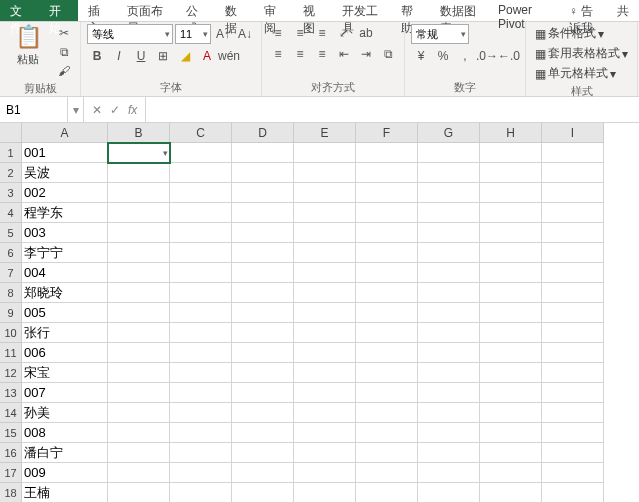 Image resolution: width=639 pixels, height=502 pixels. What do you see at coordinates (58, 10) in the screenshot?
I see `tab-0: 开始` at bounding box center [58, 10].